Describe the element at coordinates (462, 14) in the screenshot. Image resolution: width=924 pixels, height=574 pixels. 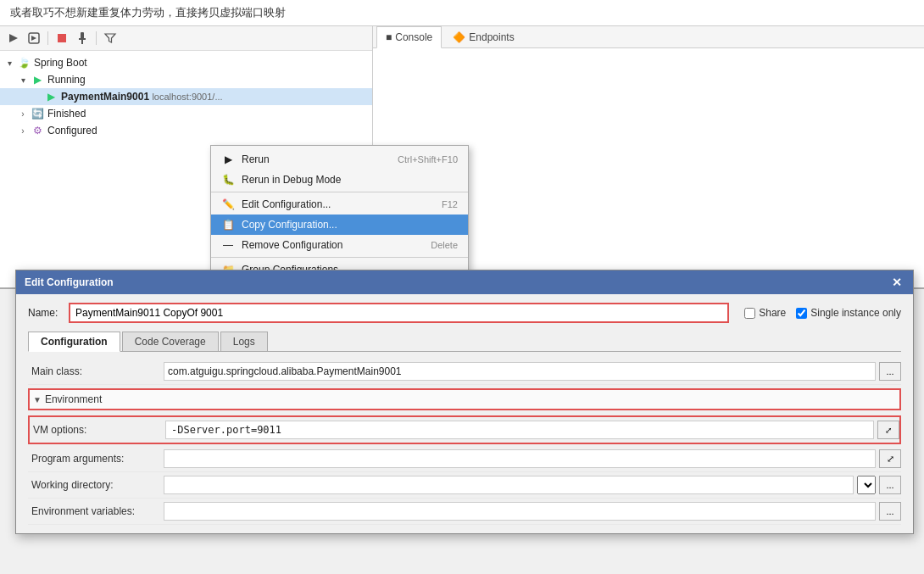
I see `top-banner: 或者取巧不想新建重复体力劳动，直接拷贝虚拟端口映射` at that location.